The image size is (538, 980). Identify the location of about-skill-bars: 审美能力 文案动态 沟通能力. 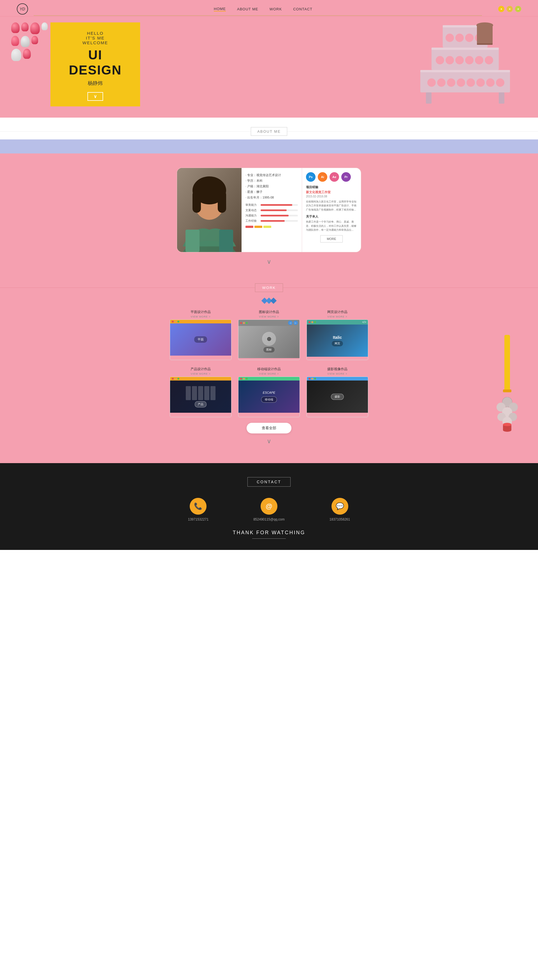
(272, 213).